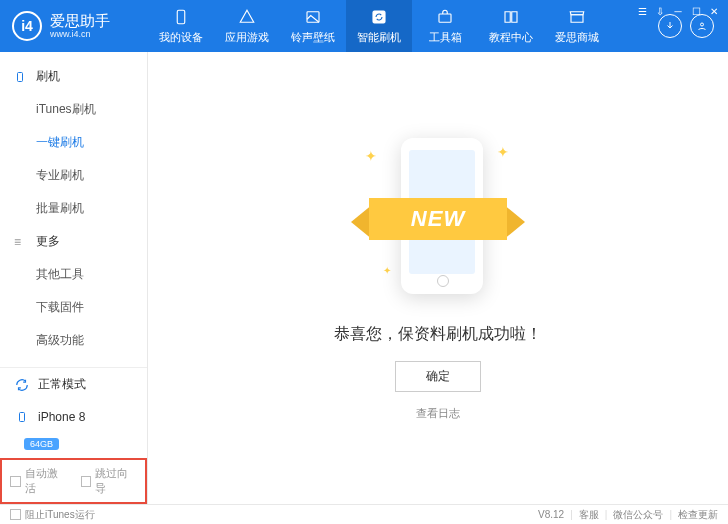  I want to click on nav-label: 工具箱, so click(446, 38).